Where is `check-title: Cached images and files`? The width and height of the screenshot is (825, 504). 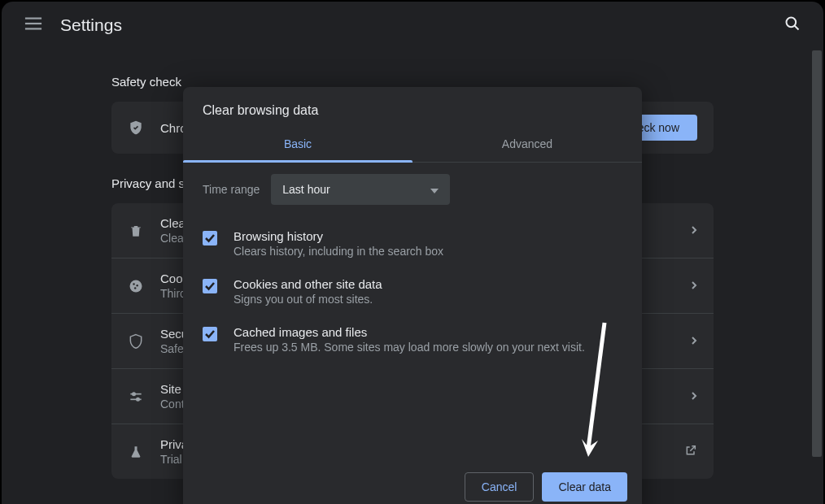 check-title: Cached images and files is located at coordinates (428, 332).